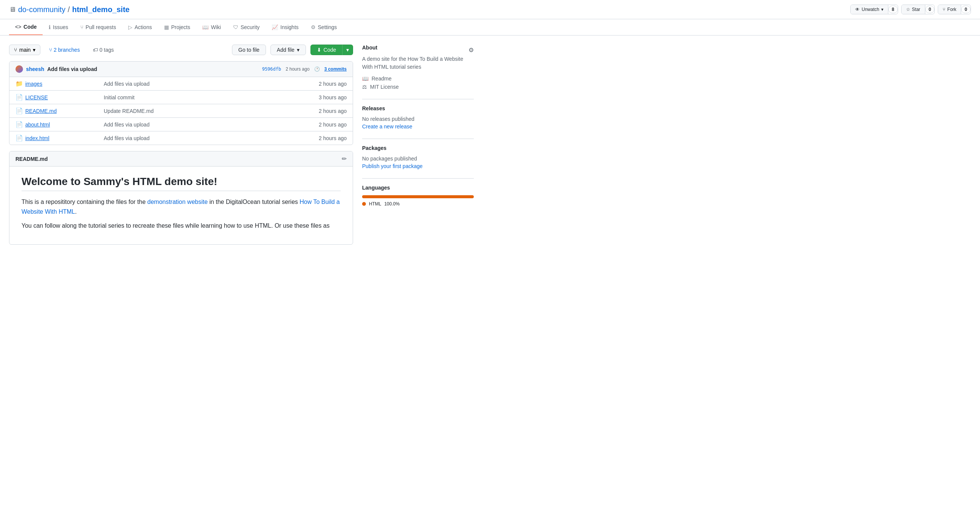  What do you see at coordinates (26, 27) in the screenshot?
I see `tab-code: <> Code` at bounding box center [26, 27].